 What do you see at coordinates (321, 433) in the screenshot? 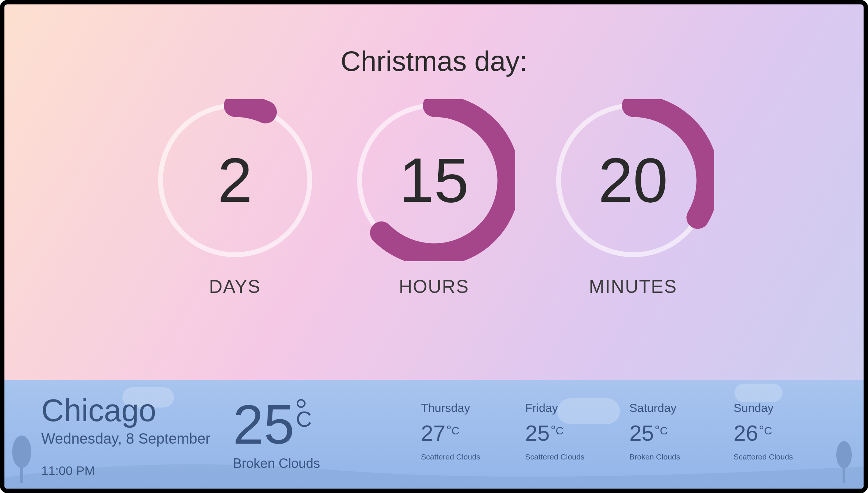
I see `weather-current: 25 C Broken Clouds` at bounding box center [321, 433].